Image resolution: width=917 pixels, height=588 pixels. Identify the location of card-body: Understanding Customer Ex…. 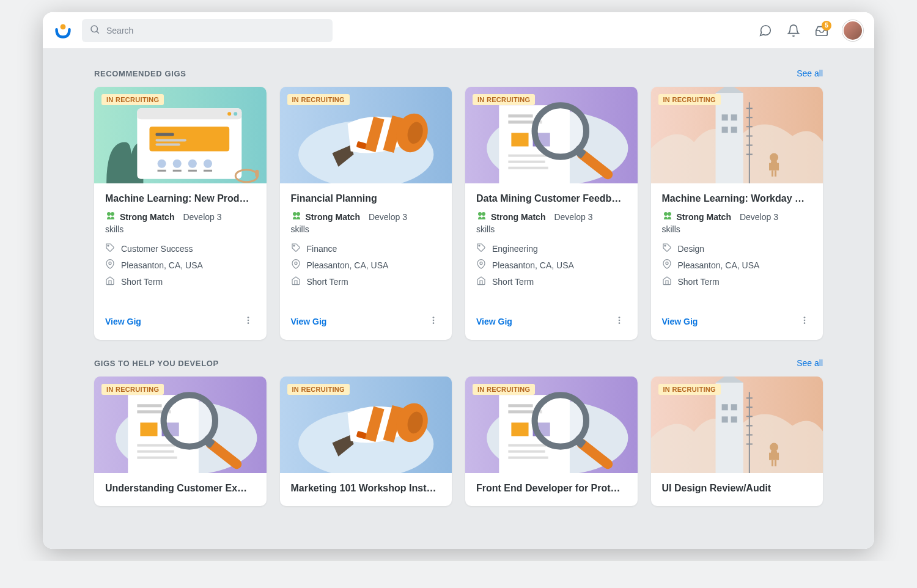
(180, 490).